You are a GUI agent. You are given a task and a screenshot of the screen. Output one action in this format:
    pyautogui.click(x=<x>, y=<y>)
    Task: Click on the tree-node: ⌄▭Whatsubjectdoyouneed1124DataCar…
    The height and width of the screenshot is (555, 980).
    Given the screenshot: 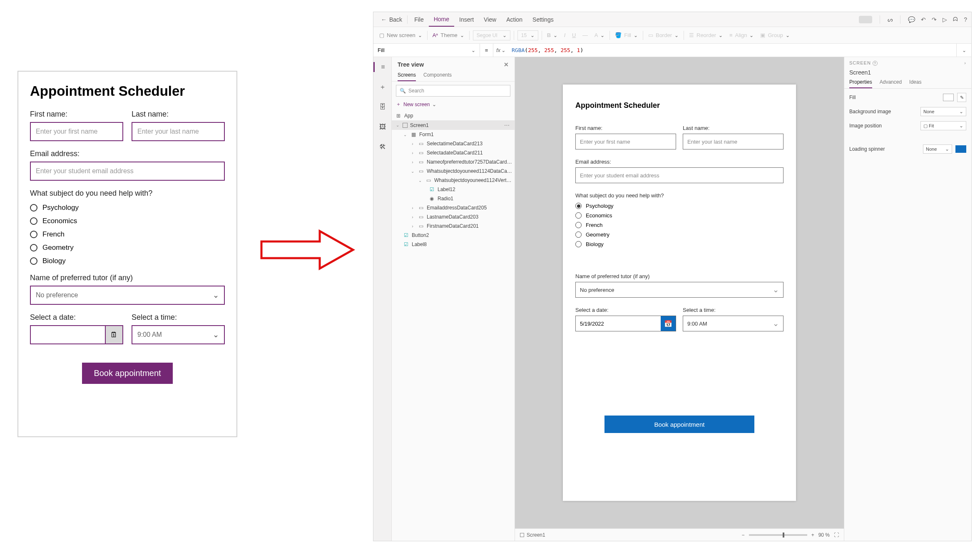 What is the action you would take?
    pyautogui.click(x=453, y=171)
    